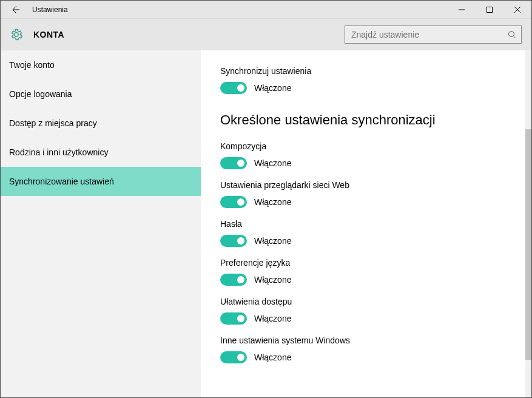  What do you see at coordinates (101, 152) in the screenshot?
I see `sidebar-item-family: Rodzina i inni użytkownicy` at bounding box center [101, 152].